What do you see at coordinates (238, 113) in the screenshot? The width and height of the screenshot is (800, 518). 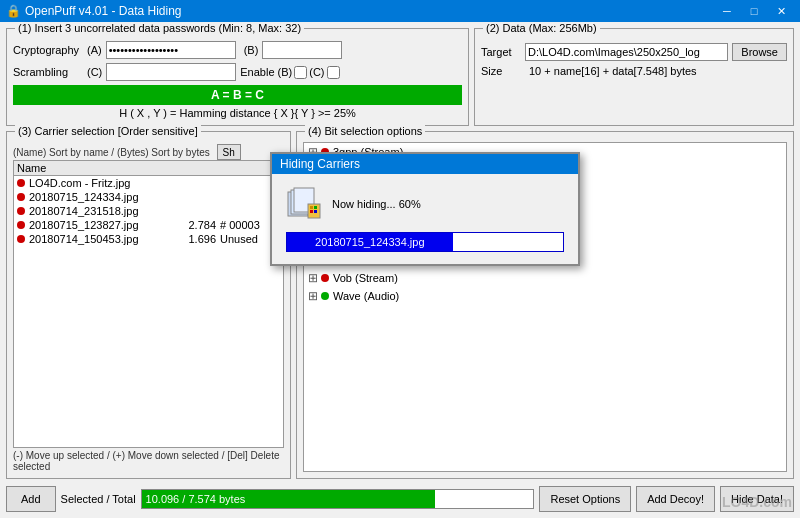 I see `hamming-text: H ( X , Y ) = Hamming distance { X }{ Y …` at bounding box center [238, 113].